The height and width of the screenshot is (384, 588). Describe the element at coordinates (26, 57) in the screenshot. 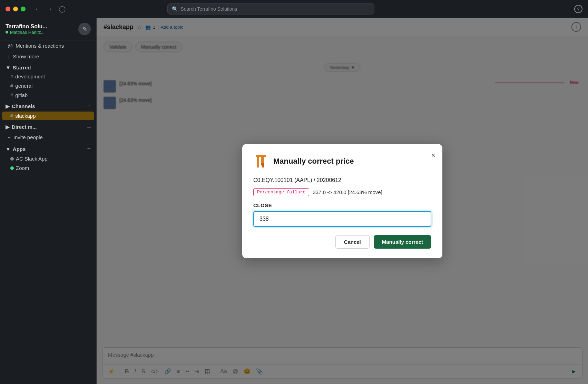

I see `show-more-label: Show more` at that location.